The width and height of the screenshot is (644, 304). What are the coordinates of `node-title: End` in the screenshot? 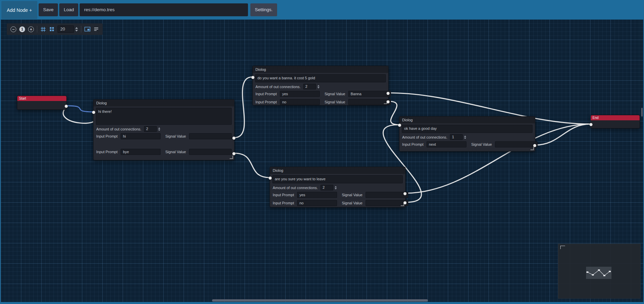 It's located at (615, 118).